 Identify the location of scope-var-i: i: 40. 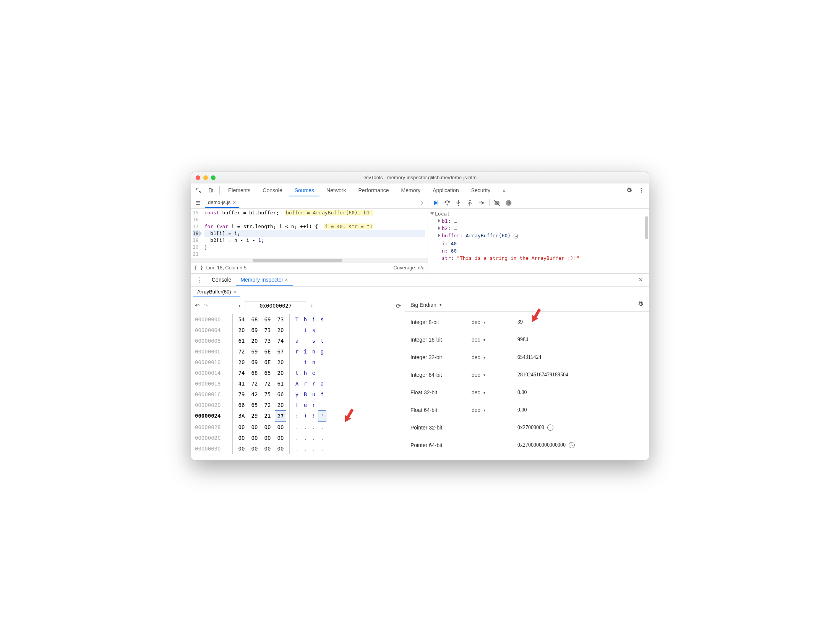
(538, 244).